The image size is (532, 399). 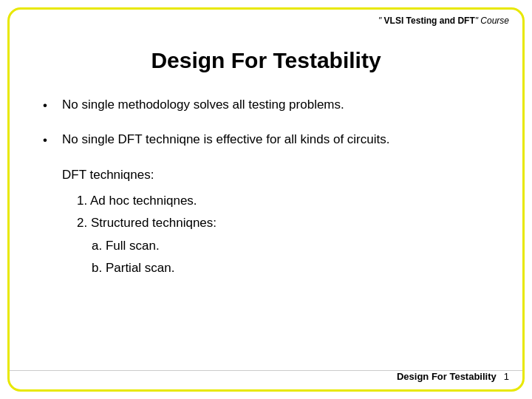 I want to click on dft-sub-item-a: a. Full scan., so click(x=290, y=247).